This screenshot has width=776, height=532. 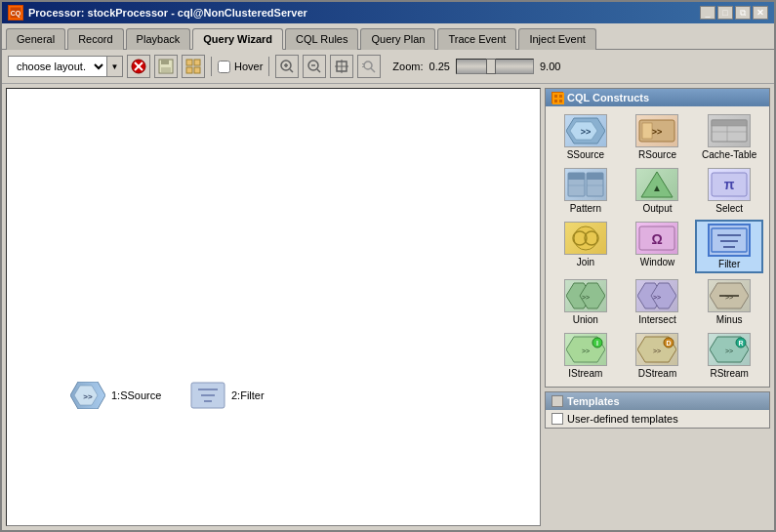 I want to click on tab-queryplan: Query Plan, so click(x=398, y=39).